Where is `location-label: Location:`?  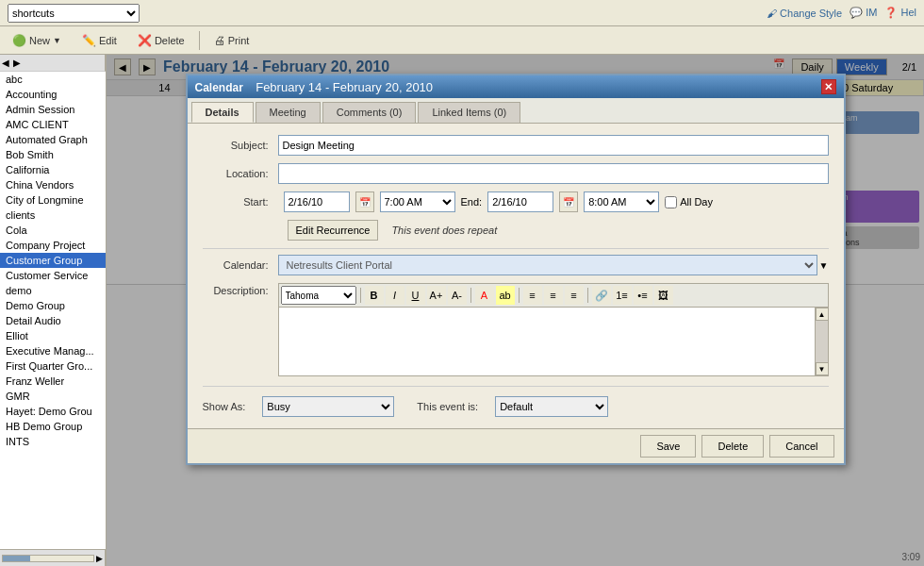
location-label: Location: is located at coordinates (240, 174).